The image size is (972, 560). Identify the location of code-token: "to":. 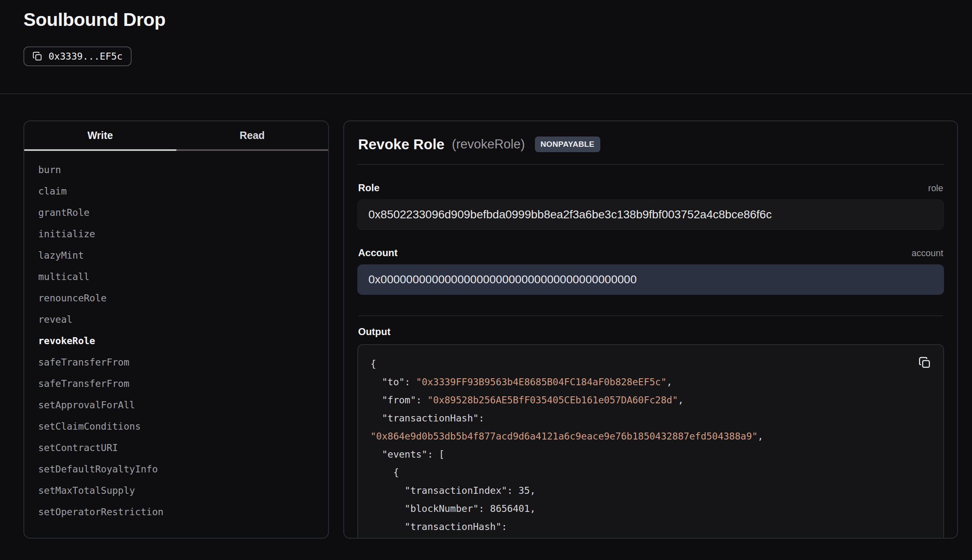
(393, 382).